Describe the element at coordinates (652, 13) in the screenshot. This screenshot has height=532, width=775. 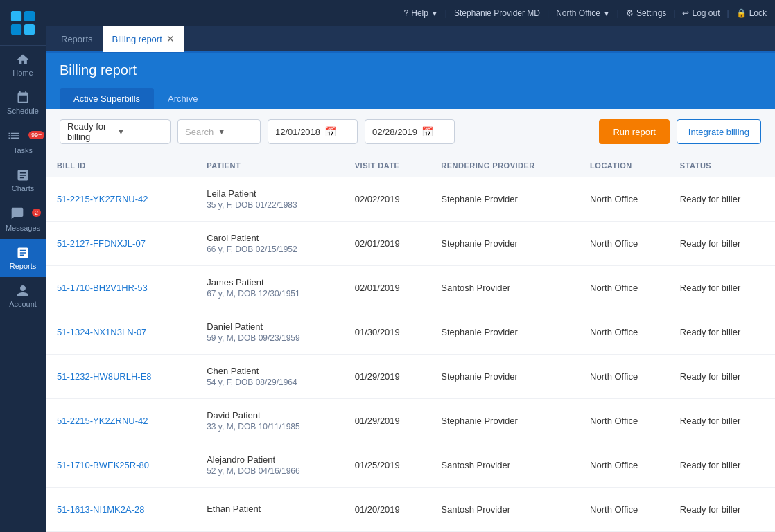
I see `settings-label: Settings` at that location.